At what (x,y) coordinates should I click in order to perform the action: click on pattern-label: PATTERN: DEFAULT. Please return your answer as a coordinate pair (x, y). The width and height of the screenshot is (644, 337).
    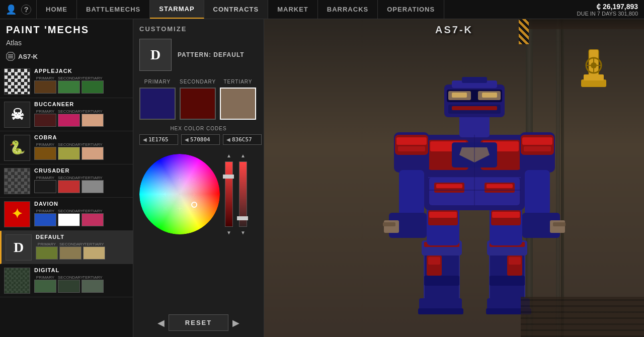
    Looking at the image, I should click on (211, 55).